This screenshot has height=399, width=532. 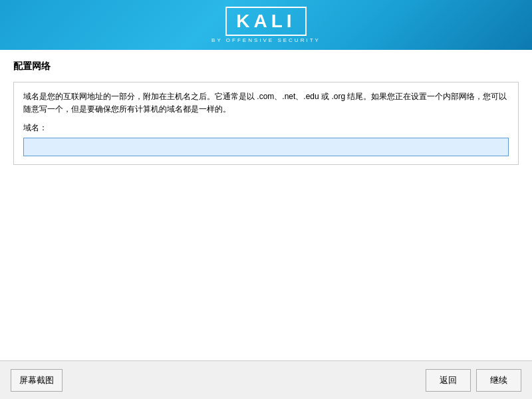 I want to click on kali-logo-text: KALI, so click(x=266, y=21).